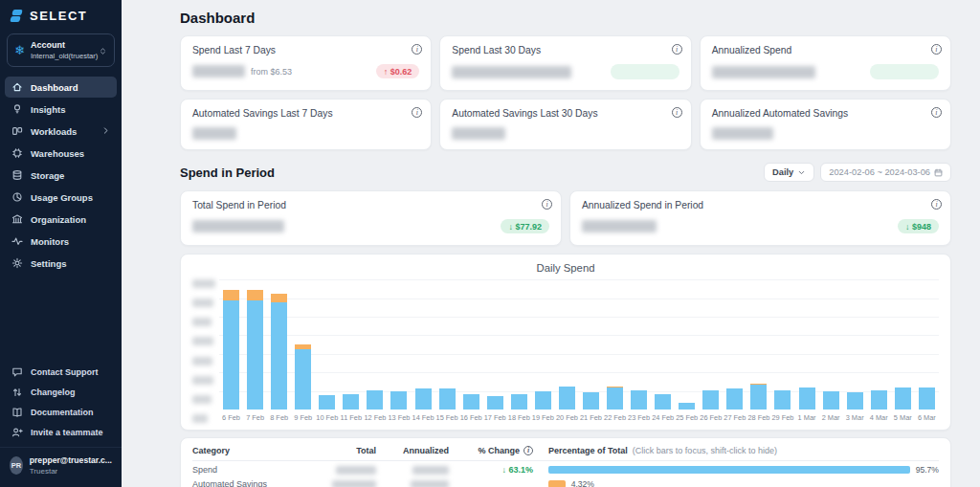 Image resolution: width=980 pixels, height=487 pixels. I want to click on sidebar-item-contact-support: Contact Support, so click(61, 372).